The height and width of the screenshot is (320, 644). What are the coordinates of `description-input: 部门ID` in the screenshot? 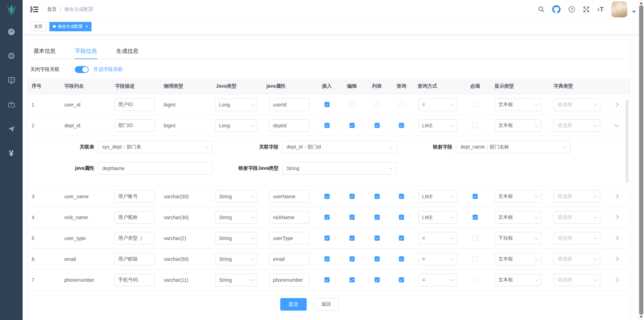 It's located at (135, 126).